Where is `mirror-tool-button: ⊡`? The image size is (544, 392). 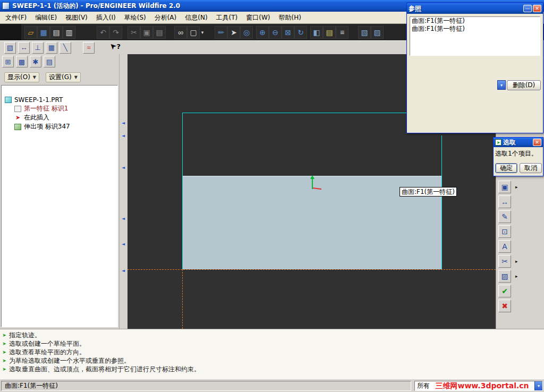
mirror-tool-button: ⊡ is located at coordinates (505, 232).